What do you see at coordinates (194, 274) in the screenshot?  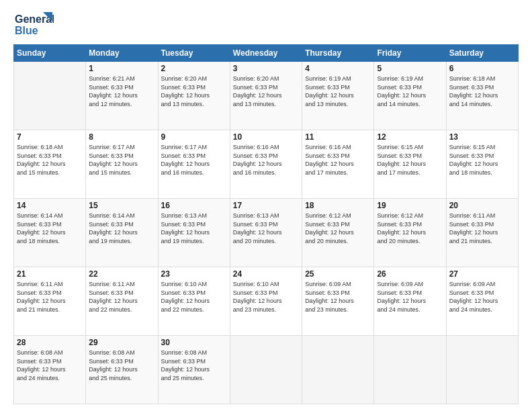 I see `day-number: 23` at bounding box center [194, 274].